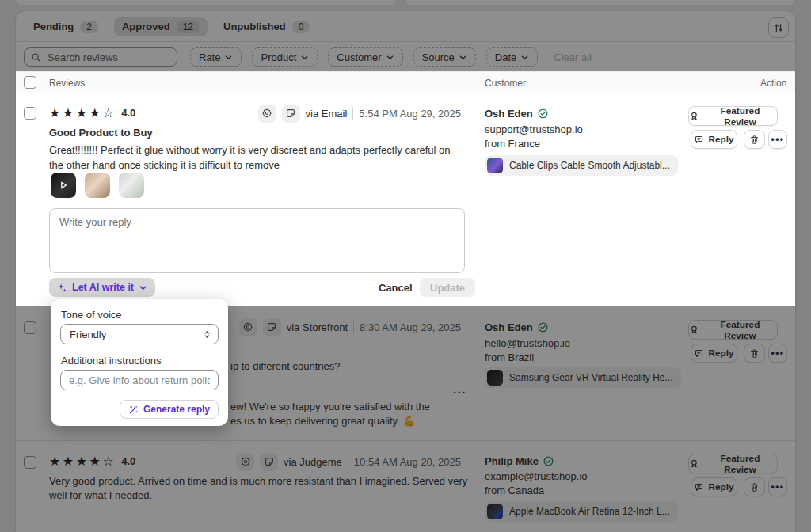 The width and height of the screenshot is (811, 532). What do you see at coordinates (291, 114) in the screenshot?
I see `internal-note-button` at bounding box center [291, 114].